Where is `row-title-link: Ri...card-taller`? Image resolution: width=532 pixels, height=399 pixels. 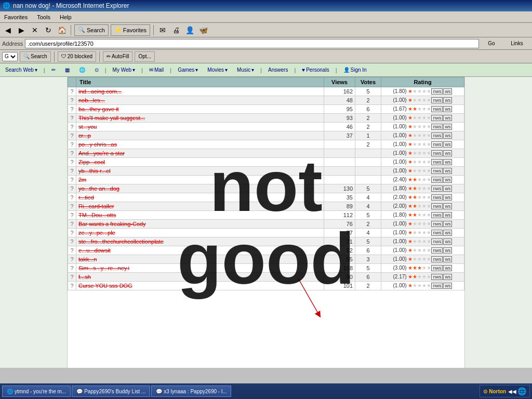 row-title-link: Ri...card-taller is located at coordinates (96, 206).